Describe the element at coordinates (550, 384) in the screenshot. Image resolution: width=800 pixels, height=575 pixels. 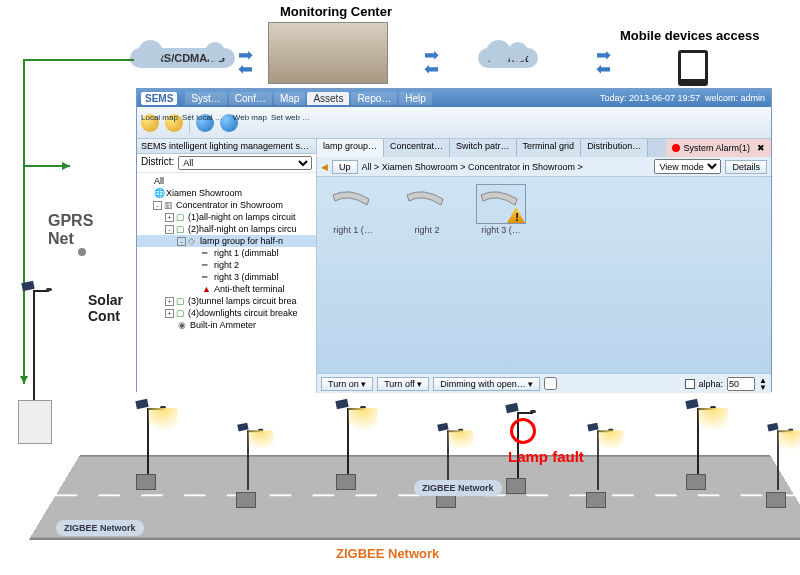
I see `footer-checkbox` at that location.